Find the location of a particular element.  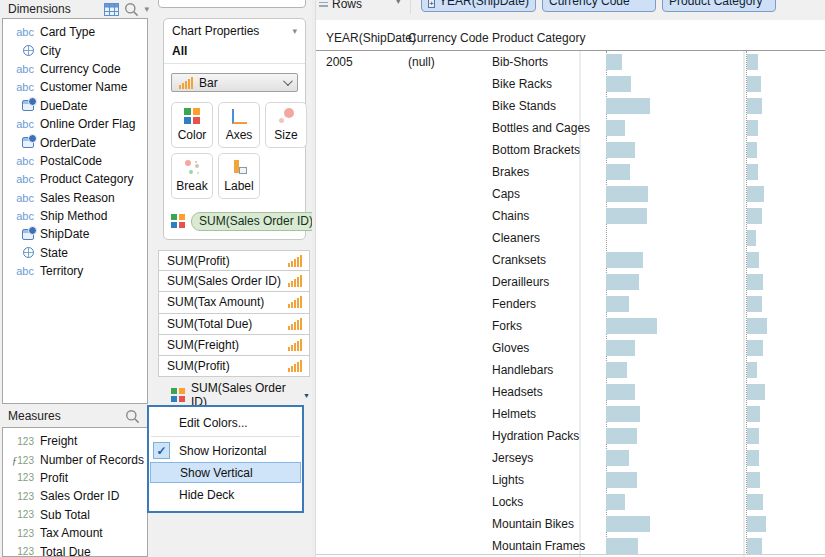

rows-shelf: Rows ▾ +YEAR(ShipDate)Currency CodeProdu… is located at coordinates (570, 10).